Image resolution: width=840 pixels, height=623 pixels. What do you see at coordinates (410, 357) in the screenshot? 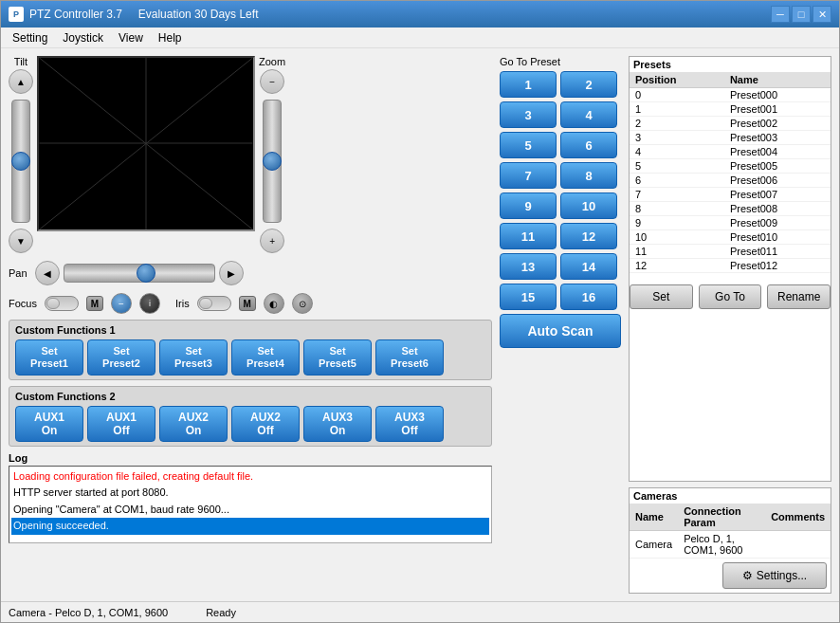
I see `set-preset6-button: SetPreset6` at bounding box center [410, 357].